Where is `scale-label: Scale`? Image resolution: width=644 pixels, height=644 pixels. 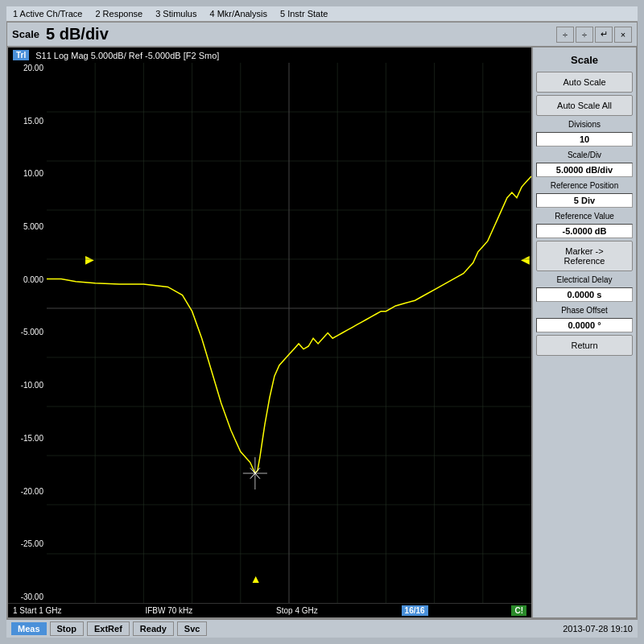
scale-label: Scale is located at coordinates (26, 34).